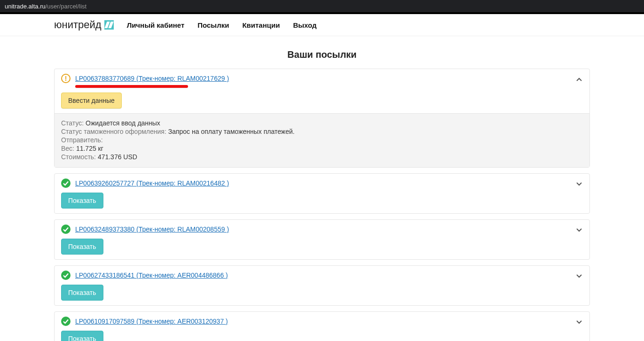  I want to click on nav-parcels: Посылки, so click(213, 25).